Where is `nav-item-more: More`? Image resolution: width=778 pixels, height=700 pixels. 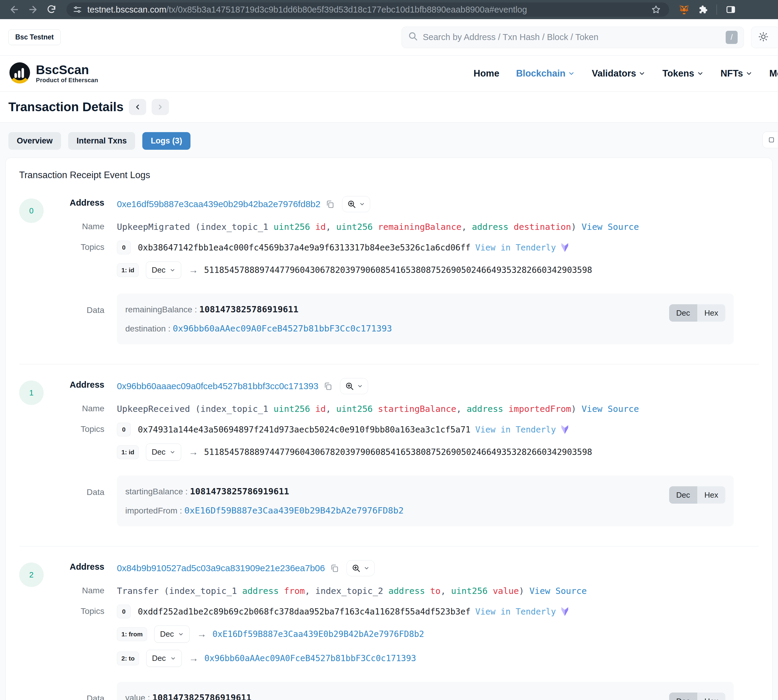 nav-item-more: More is located at coordinates (773, 73).